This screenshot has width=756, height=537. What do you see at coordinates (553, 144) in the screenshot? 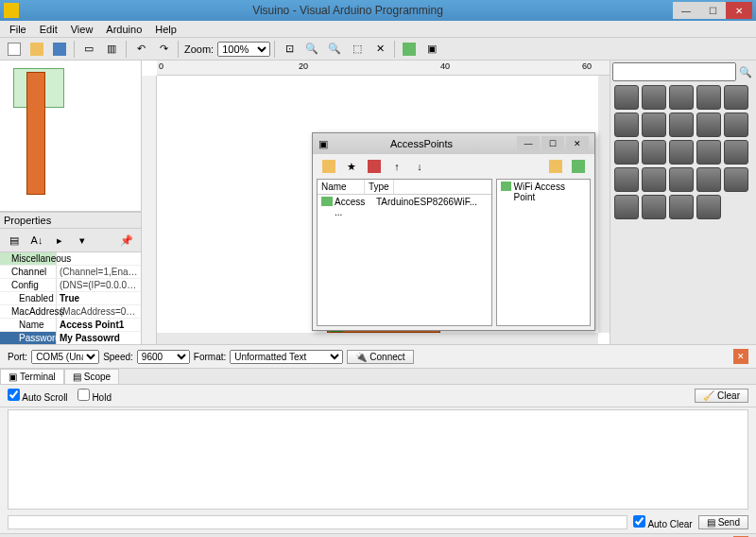
I see `dialog-maximize-button: ☐` at bounding box center [553, 144].